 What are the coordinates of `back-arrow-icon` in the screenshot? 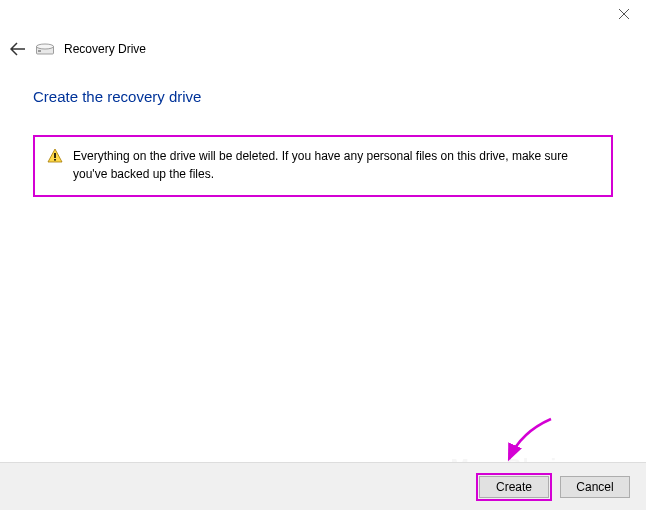 It's located at (18, 49).